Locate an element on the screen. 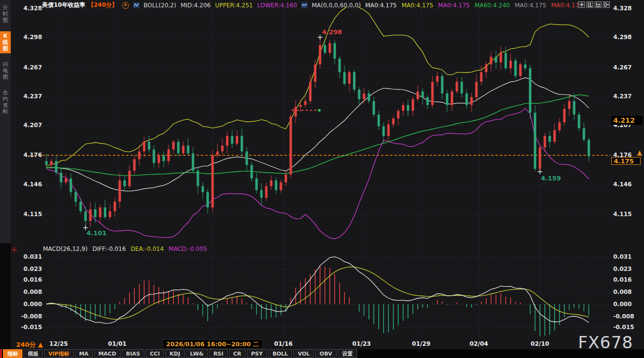  ma-value-3: MA60:4.240 is located at coordinates (492, 5).